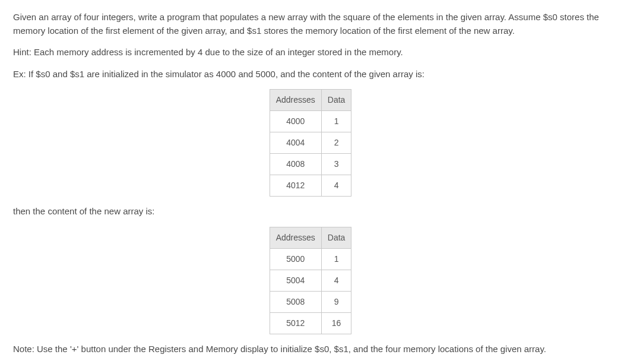 This screenshot has height=364, width=621. Describe the element at coordinates (310, 122) in the screenshot. I see `table-row: 4000 1` at that location.